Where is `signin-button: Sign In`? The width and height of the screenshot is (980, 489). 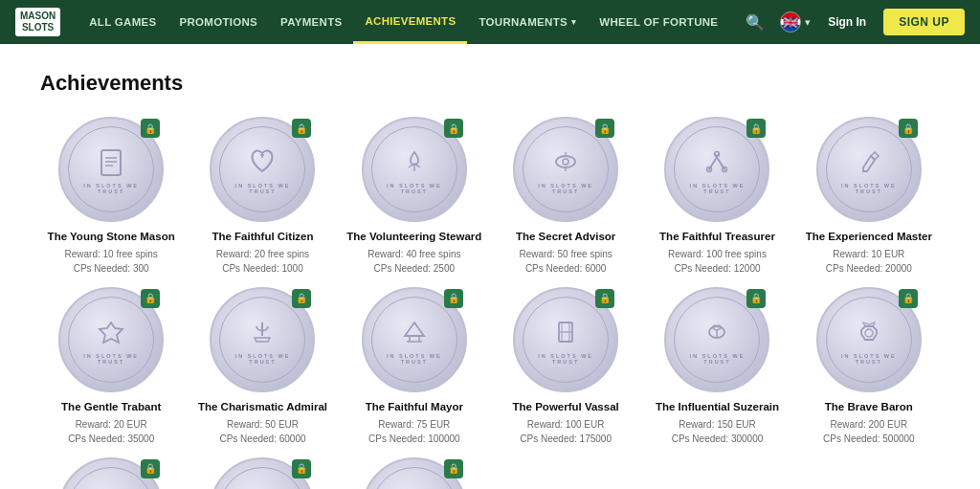 signin-button: Sign In is located at coordinates (847, 22).